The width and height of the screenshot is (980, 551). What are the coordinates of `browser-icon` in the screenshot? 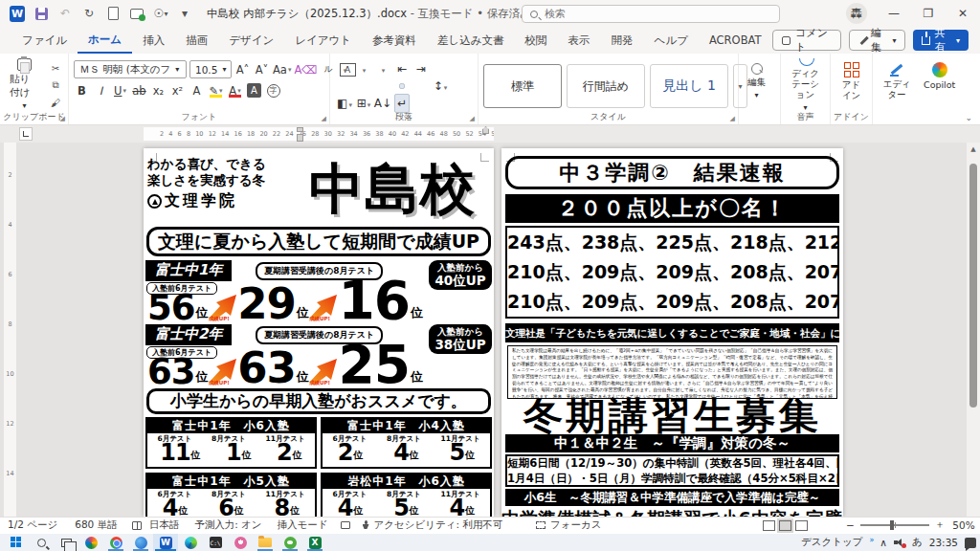 It's located at (141, 542).